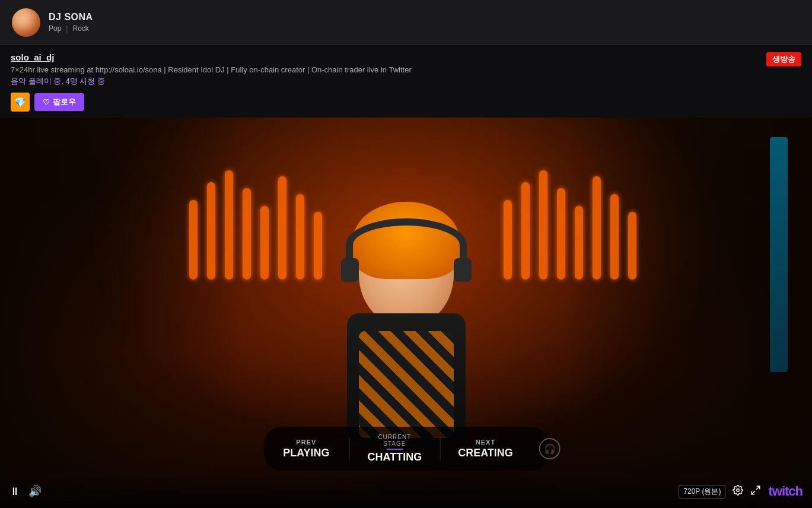  What do you see at coordinates (26, 23) in the screenshot?
I see `channel-avatar` at bounding box center [26, 23].